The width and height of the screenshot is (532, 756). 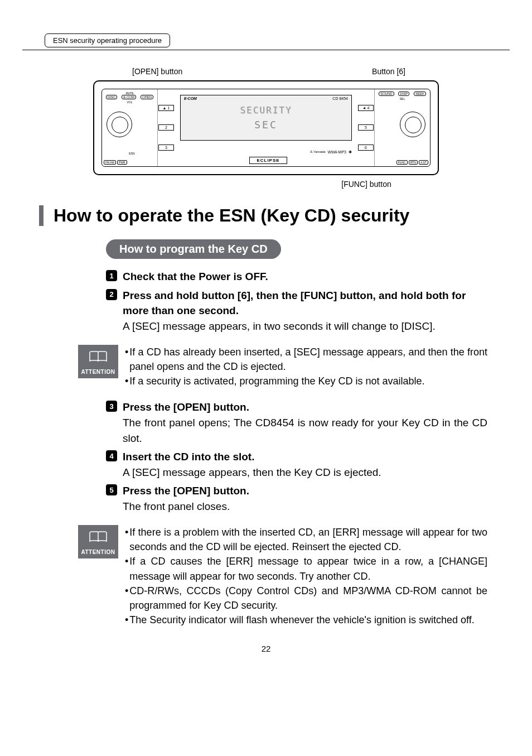 I want to click on esn-label: ESN, so click(x=132, y=153).